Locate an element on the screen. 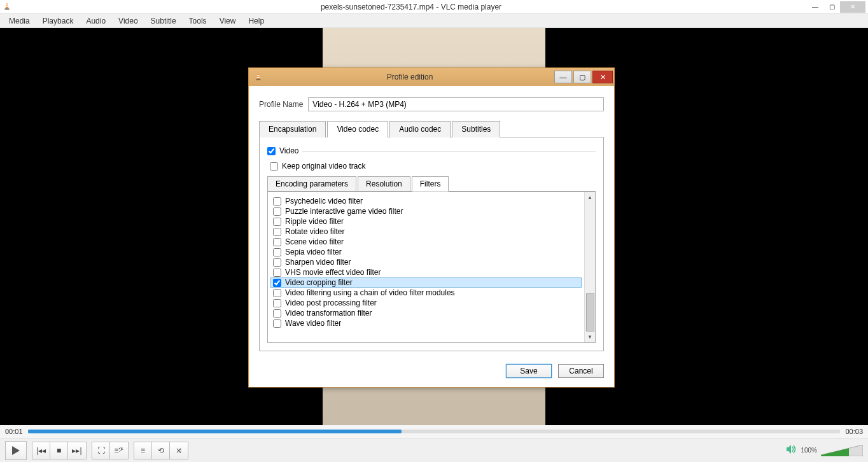 The width and height of the screenshot is (868, 462). video-checkbox-label: Video is located at coordinates (289, 151).